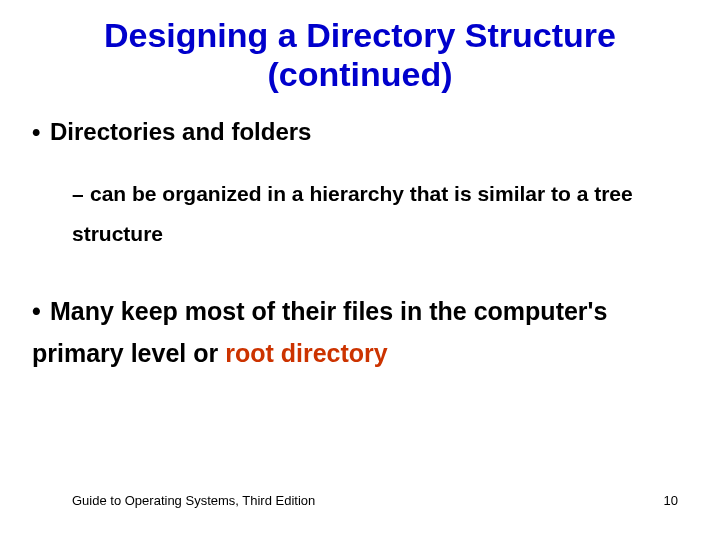 The image size is (720, 540). I want to click on page-number: 10, so click(671, 500).